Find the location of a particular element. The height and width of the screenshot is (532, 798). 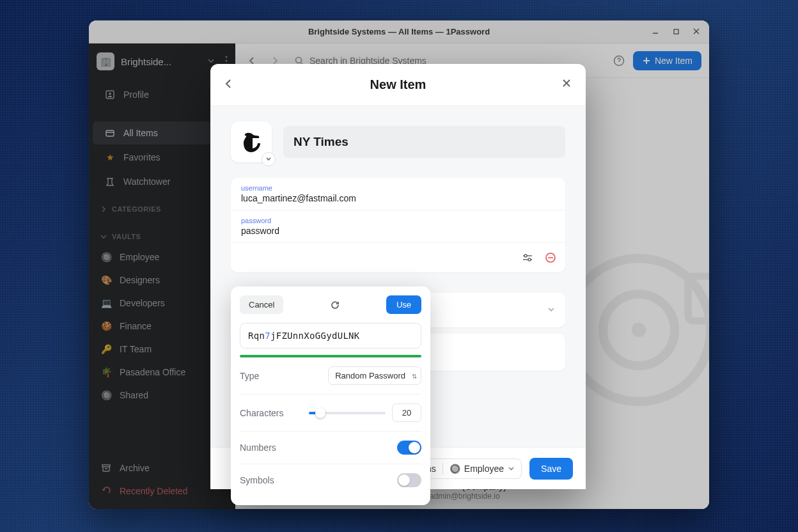

generated-password-display: Rqn7jFZUnnXoGGydULNK is located at coordinates (331, 336).